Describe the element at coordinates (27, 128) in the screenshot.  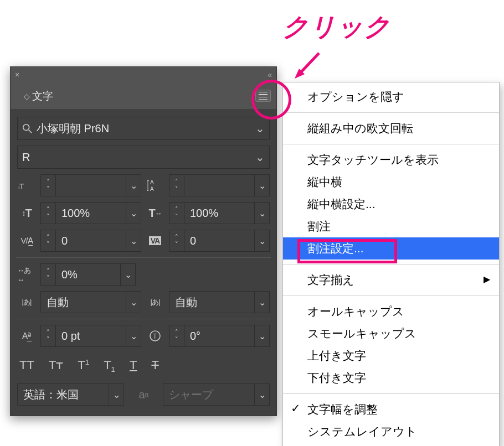
I see `search-icon` at that location.